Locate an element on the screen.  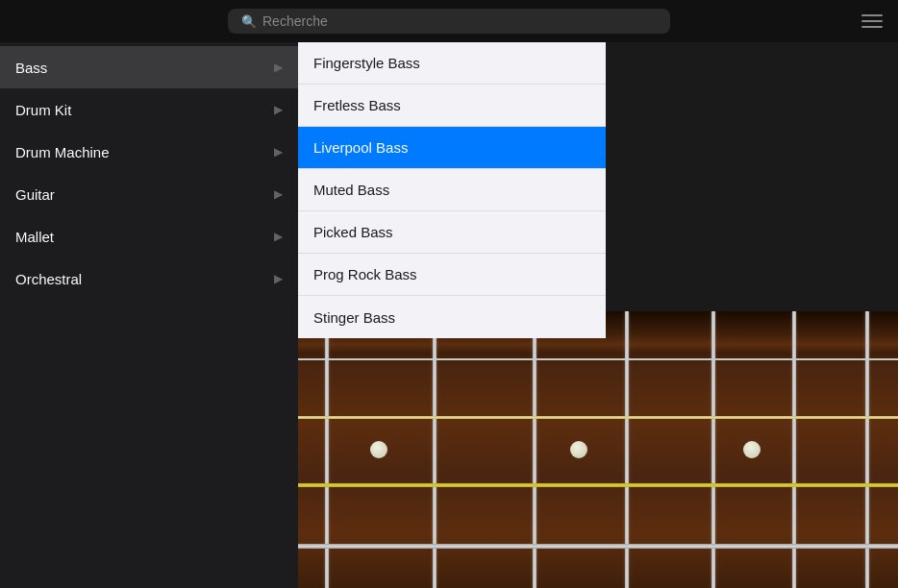
sidebar-item-orchestral: Orchestral ▶ is located at coordinates (149, 279).